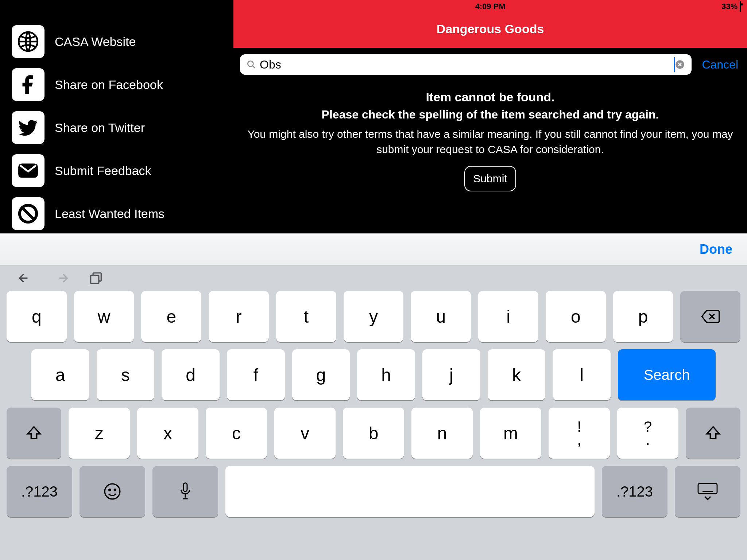 This screenshot has height=560, width=747. What do you see at coordinates (441, 316) in the screenshot?
I see `key-u: u` at bounding box center [441, 316].